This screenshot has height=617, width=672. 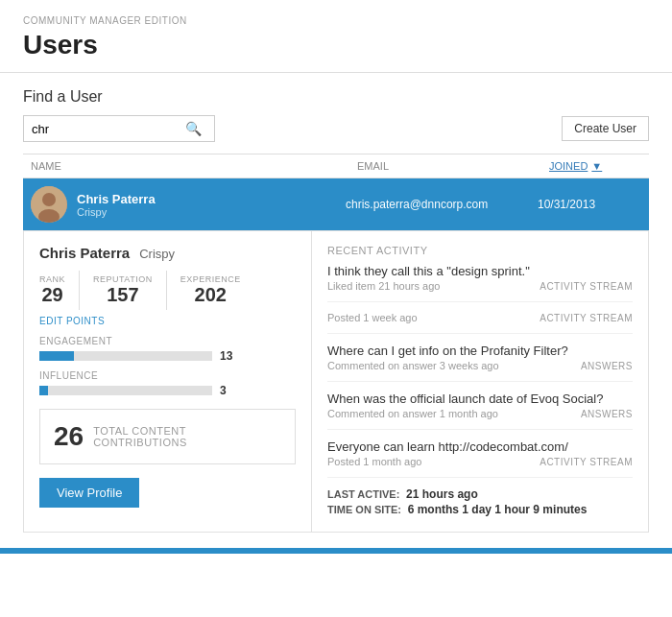 I want to click on sort-icon: ▼, so click(x=597, y=166).